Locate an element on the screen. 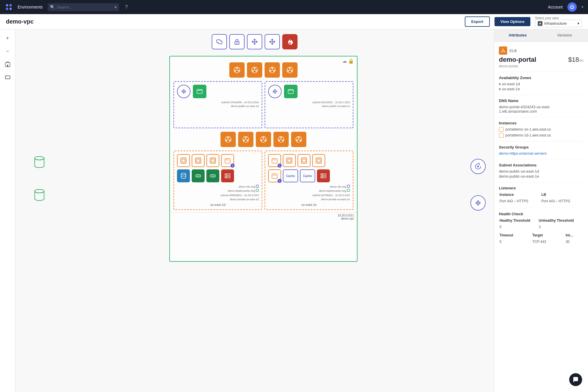 The image size is (588, 392). instance-item-1: portaldemo-1e-1.aws.east.us is located at coordinates (541, 129).